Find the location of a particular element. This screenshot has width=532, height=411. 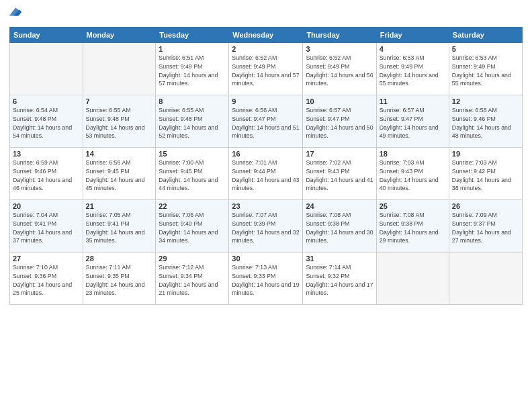

calendar-cell: 21Sunrise: 7:05 AMSunset: 9:41 PMDayligh… is located at coordinates (120, 226).